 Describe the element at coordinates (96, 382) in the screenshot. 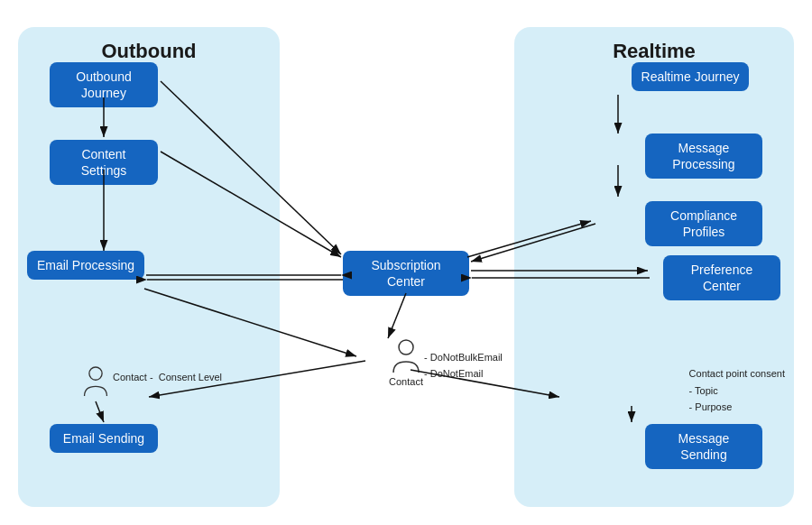

I see `left-contact-figure` at that location.